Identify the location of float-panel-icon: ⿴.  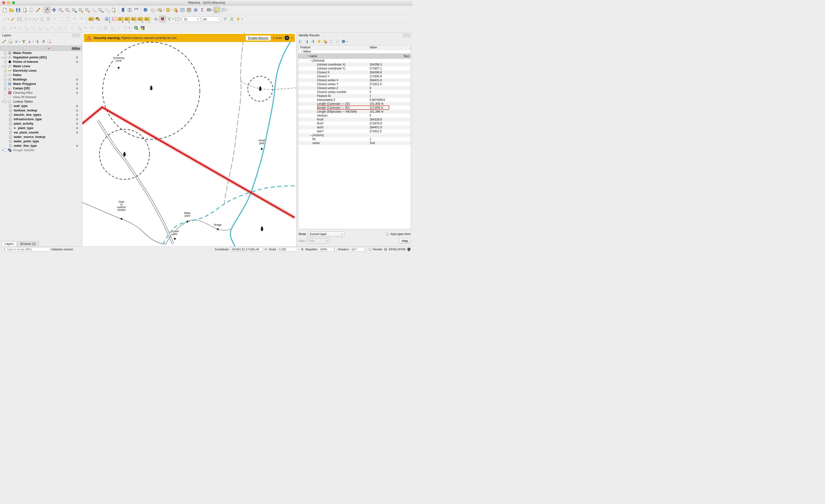
(74, 35).